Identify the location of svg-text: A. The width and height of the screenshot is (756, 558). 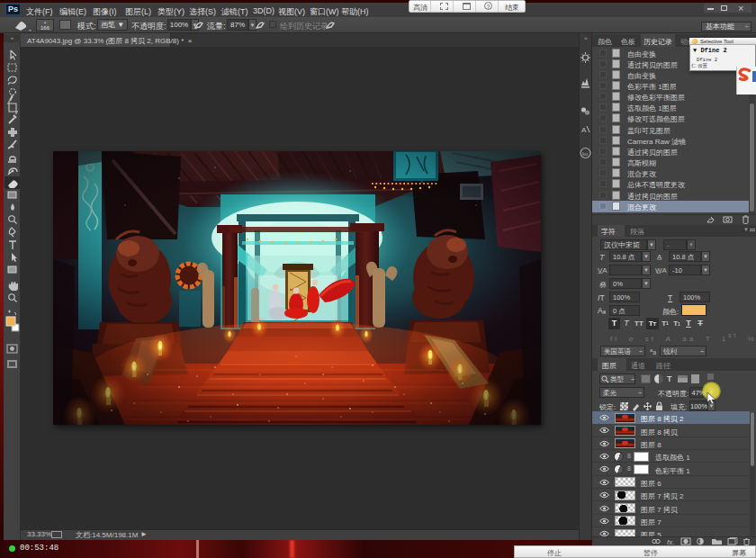
(584, 130).